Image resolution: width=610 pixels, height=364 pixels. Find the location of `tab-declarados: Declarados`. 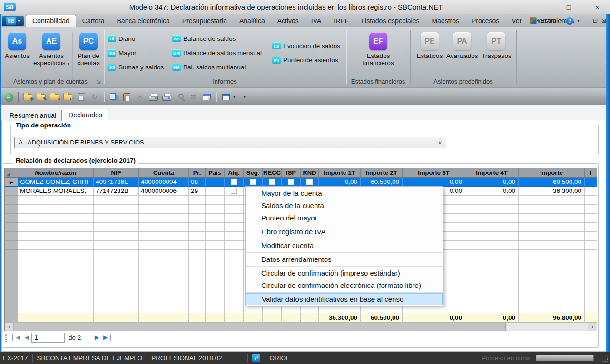

tab-declarados: Declarados is located at coordinates (86, 115).